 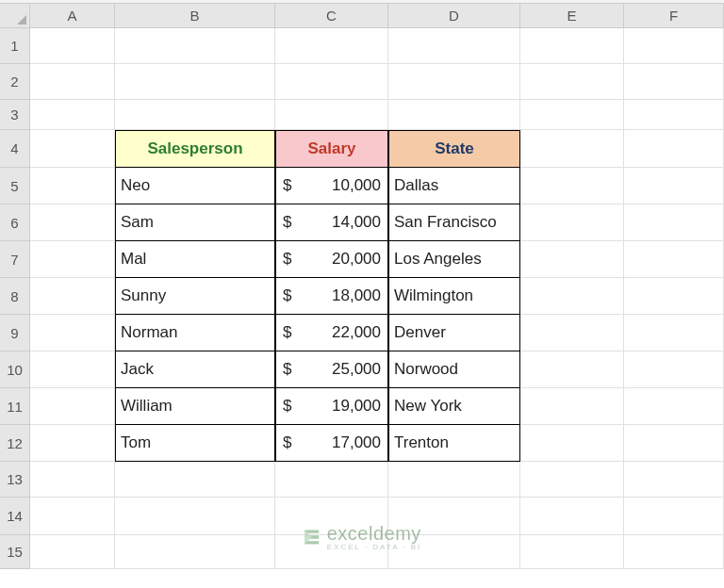 I want to click on cell-E8, so click(x=572, y=296).